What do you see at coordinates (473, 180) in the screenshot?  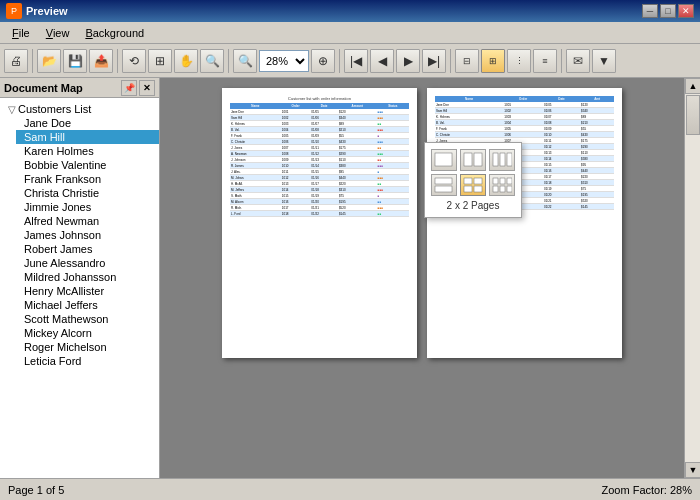 I see `layout-popup: 2 x 2 Pages` at bounding box center [473, 180].